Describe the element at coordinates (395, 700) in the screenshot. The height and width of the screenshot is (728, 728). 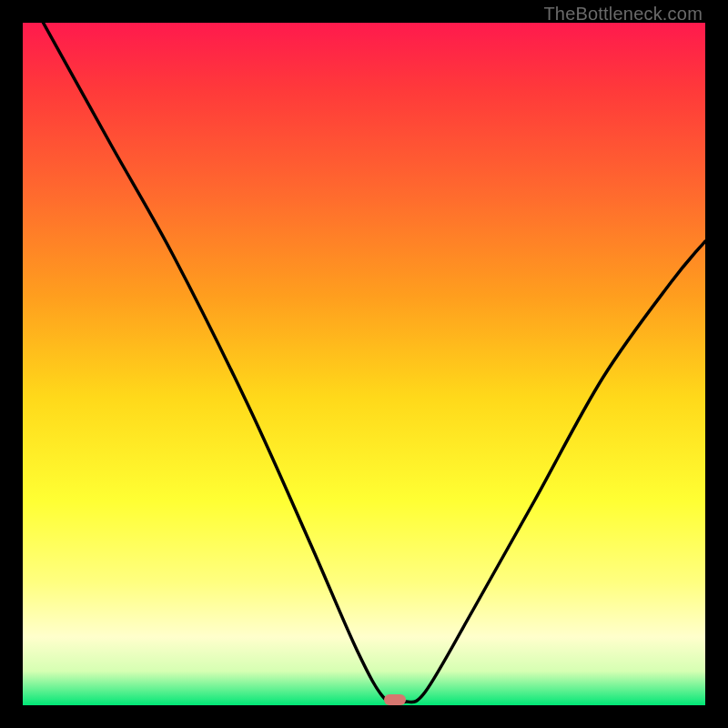
I see `optimal-marker` at that location.